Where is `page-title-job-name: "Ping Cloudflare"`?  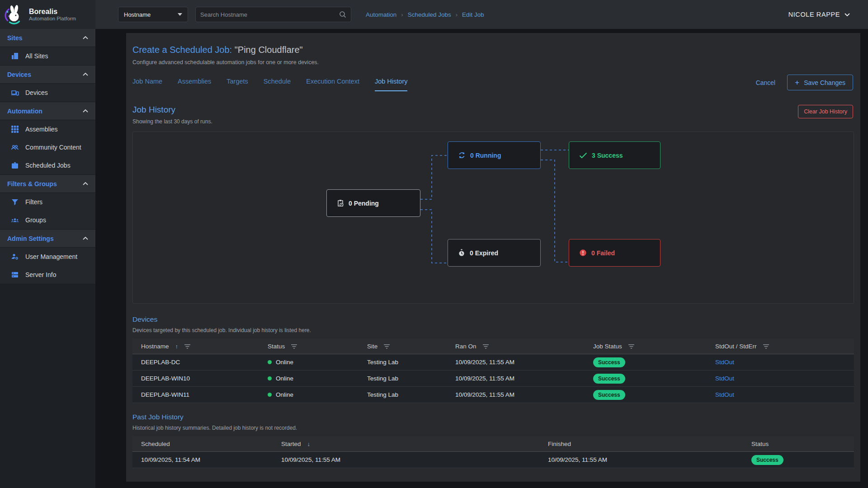
page-title-job-name: "Ping Cloudflare" is located at coordinates (268, 50).